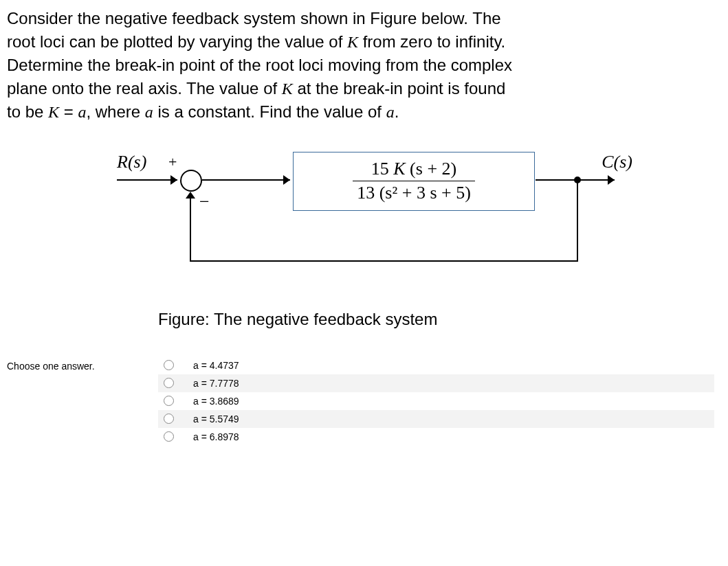 This screenshot has width=728, height=566. What do you see at coordinates (577, 221) in the screenshot?
I see `feedback-line-down` at bounding box center [577, 221].